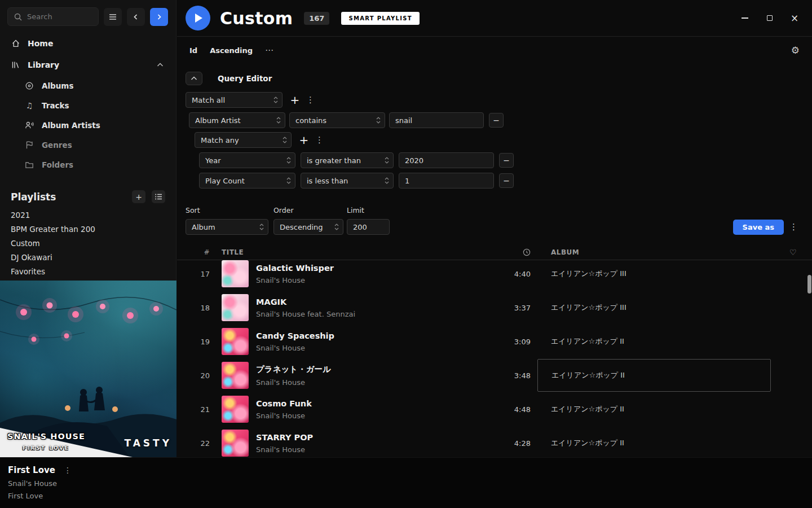  What do you see at coordinates (243, 140) in the screenshot?
I see `match-mode-select: Match any` at bounding box center [243, 140].